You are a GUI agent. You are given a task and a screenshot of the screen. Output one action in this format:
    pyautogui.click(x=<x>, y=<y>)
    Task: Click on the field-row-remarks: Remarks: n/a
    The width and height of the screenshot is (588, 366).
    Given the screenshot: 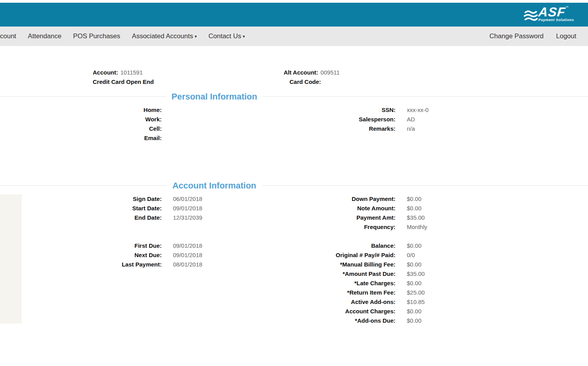 What is the action you would take?
    pyautogui.click(x=294, y=129)
    